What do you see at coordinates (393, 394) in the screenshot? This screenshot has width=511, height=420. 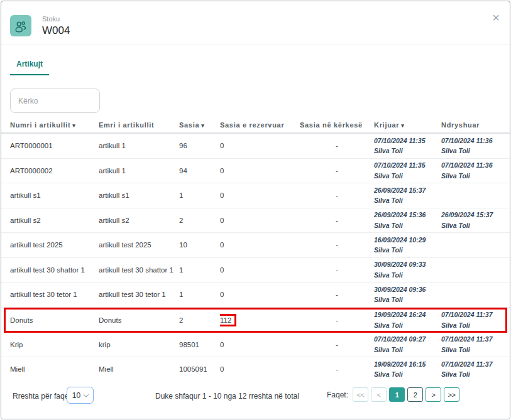 I see `pagination: Faqet: << < 1 2 > >>` at bounding box center [393, 394].